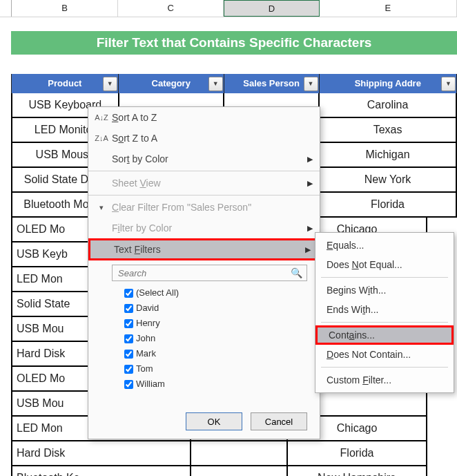 The image size is (457, 476). What do you see at coordinates (204, 159) in the screenshot?
I see `sort-by-color: Sort by Color ▶` at bounding box center [204, 159].